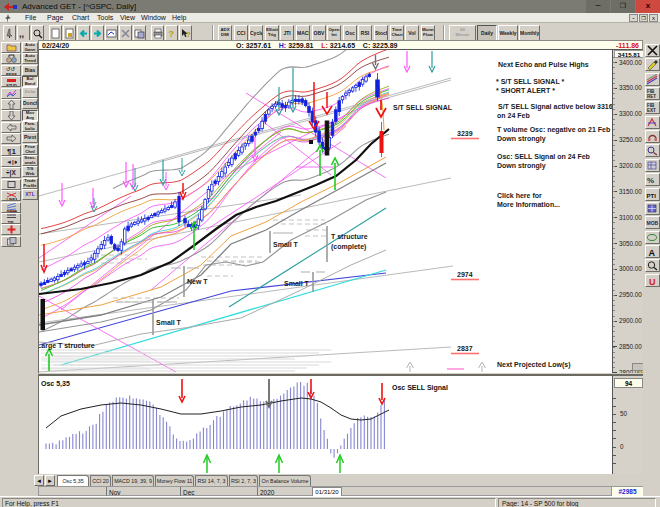 The width and height of the screenshot is (660, 507). Describe the element at coordinates (652, 196) in the screenshot. I see `svg-text: PTI` at that location.